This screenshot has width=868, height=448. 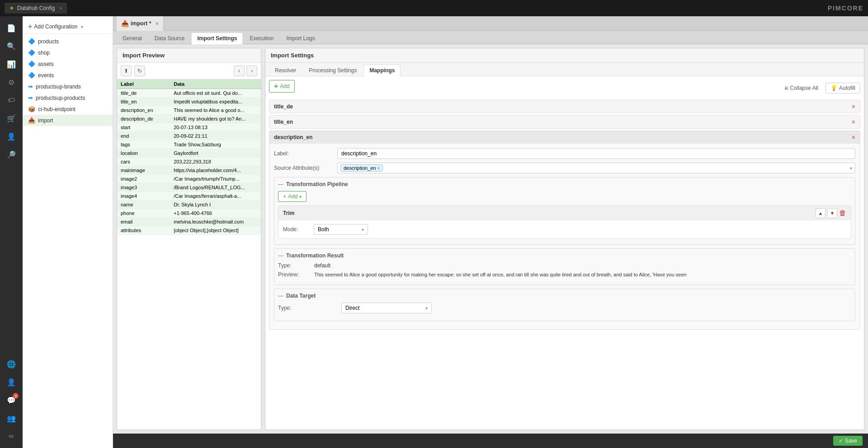 What do you see at coordinates (68, 87) in the screenshot?
I see `nav-item-productsup-brands: ➡ productsup-brands` at bounding box center [68, 87].